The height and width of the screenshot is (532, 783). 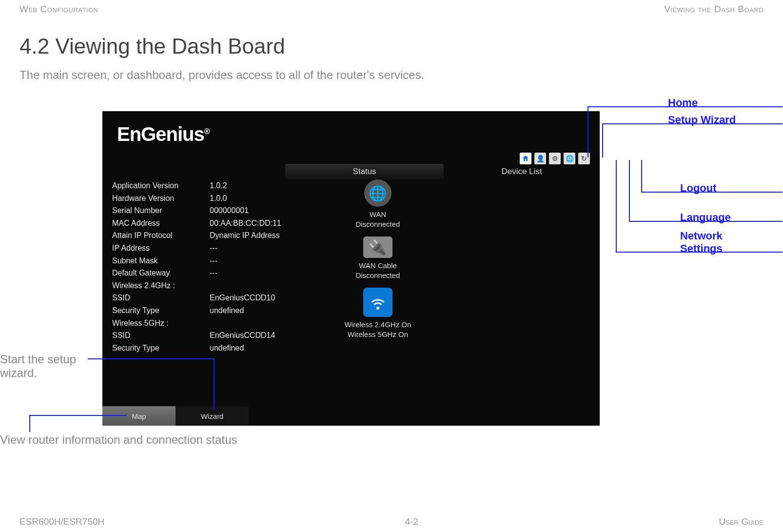 What do you see at coordinates (526, 158) in the screenshot?
I see `home-icon` at bounding box center [526, 158].